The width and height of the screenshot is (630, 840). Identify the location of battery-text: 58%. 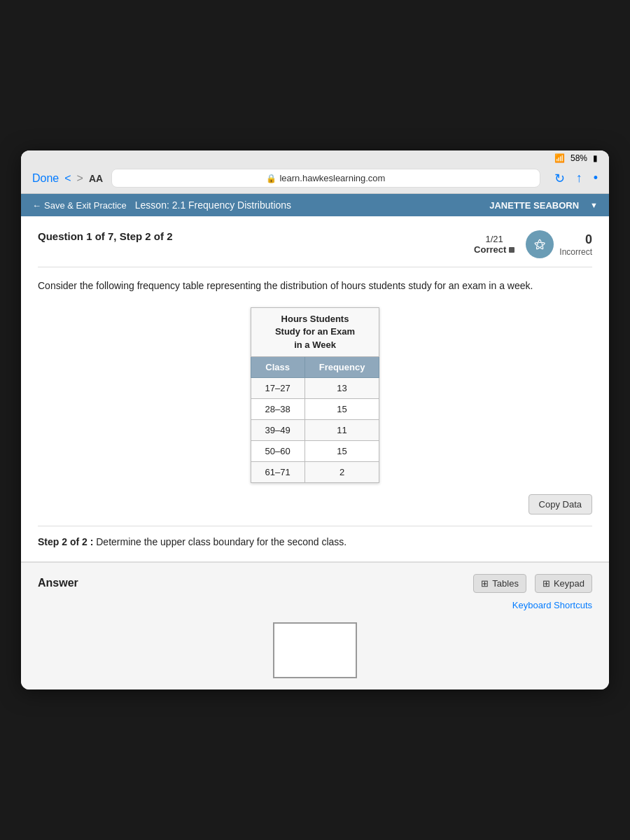
(579, 158).